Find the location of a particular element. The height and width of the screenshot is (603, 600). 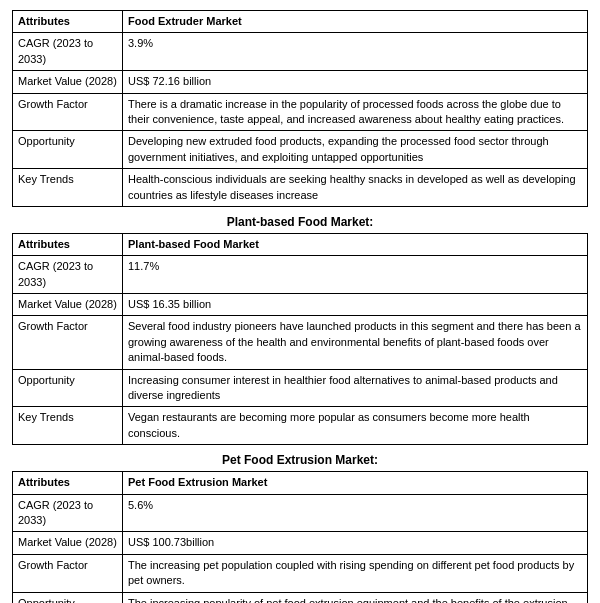

table-row: Market Value (2028)US$ 72.16 billion is located at coordinates (300, 82).